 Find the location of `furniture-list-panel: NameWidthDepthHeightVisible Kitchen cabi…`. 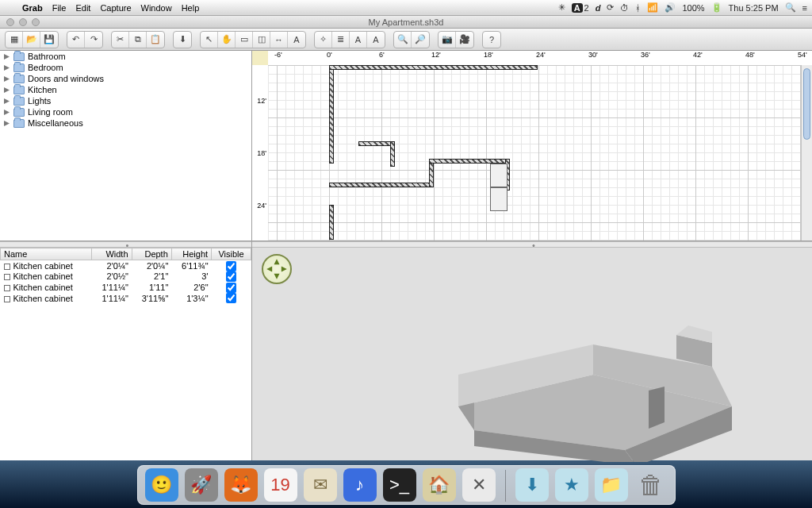

furniture-list-panel: NameWidthDepthHeightVisible Kitchen cabi… is located at coordinates (125, 354).